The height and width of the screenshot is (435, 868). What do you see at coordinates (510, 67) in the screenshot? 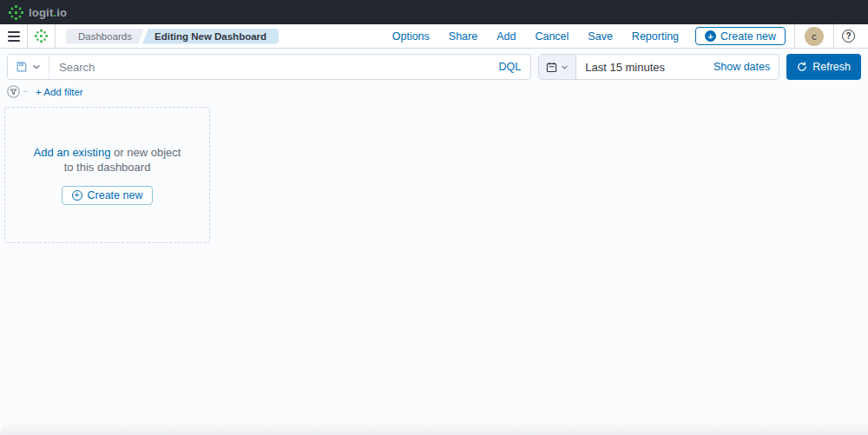
I see `dql-button: DQL` at bounding box center [510, 67].